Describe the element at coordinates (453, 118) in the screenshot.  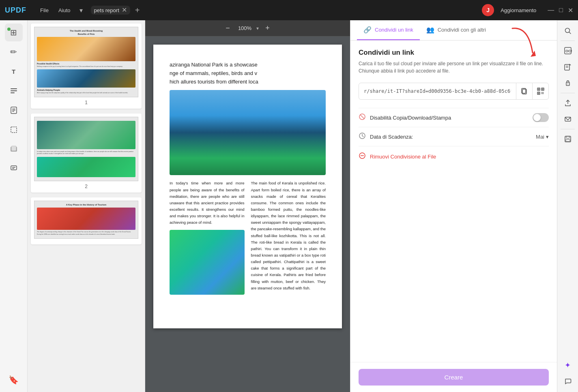
I see `disable-option-row: Disabilità Copia/Download/Stampa` at that location.